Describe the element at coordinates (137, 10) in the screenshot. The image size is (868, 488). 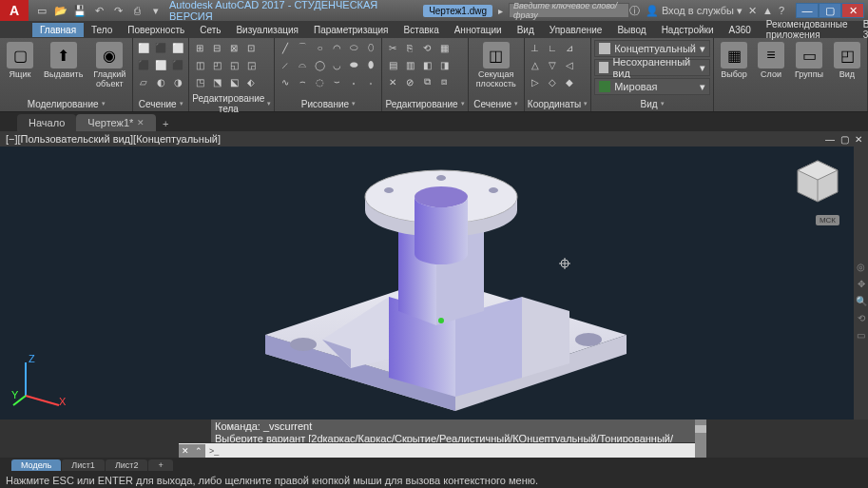
I see `qat-print-icon: ⎙` at that location.